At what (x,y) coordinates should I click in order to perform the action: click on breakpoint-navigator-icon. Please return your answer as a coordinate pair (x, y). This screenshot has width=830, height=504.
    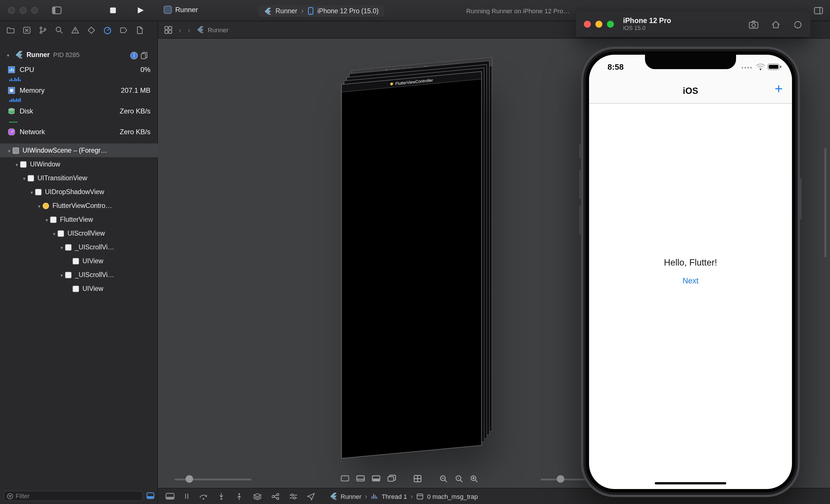
    Looking at the image, I should click on (124, 30).